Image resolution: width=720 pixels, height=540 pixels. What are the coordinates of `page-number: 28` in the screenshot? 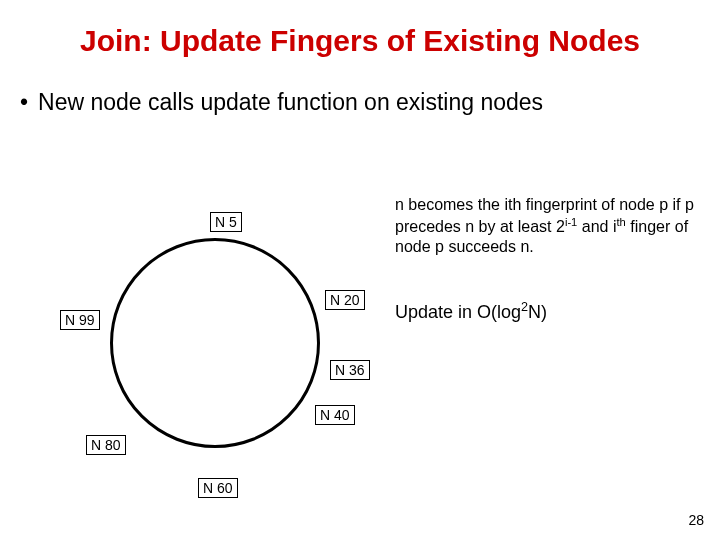 It's located at (696, 520).